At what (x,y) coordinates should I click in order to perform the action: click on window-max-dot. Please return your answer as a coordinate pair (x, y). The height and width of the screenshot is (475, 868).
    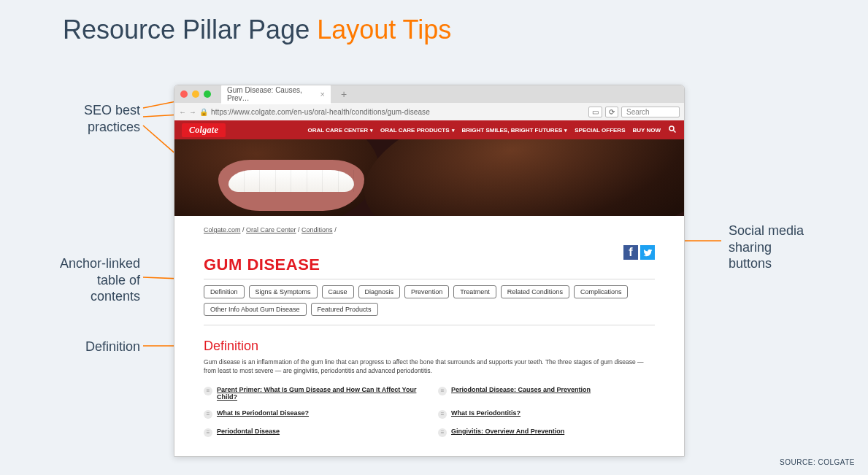
    Looking at the image, I should click on (207, 94).